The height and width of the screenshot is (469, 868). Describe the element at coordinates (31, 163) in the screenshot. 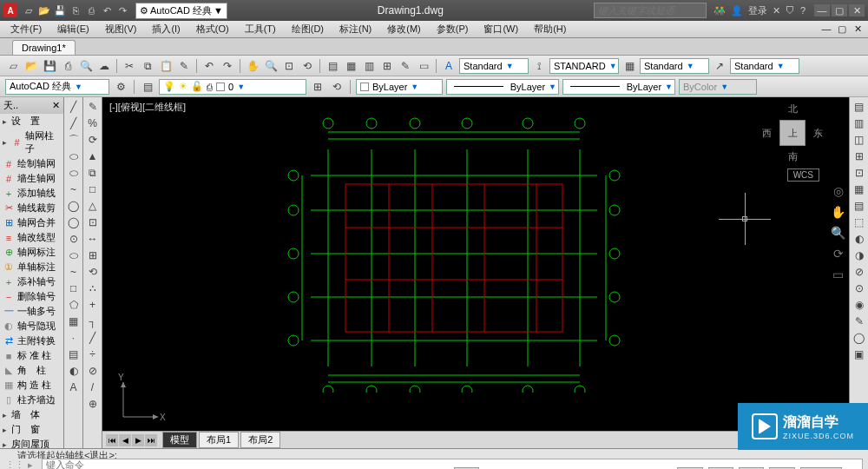

I see `palette-item-2: #绘制轴网` at that location.